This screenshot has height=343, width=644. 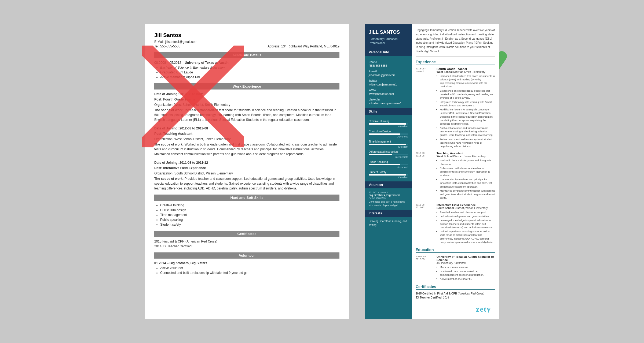 What do you see at coordinates (456, 176) in the screenshot?
I see `exp-entry-1: 2012-08 -2013-08 Teaching Assistant West…` at bounding box center [456, 176].